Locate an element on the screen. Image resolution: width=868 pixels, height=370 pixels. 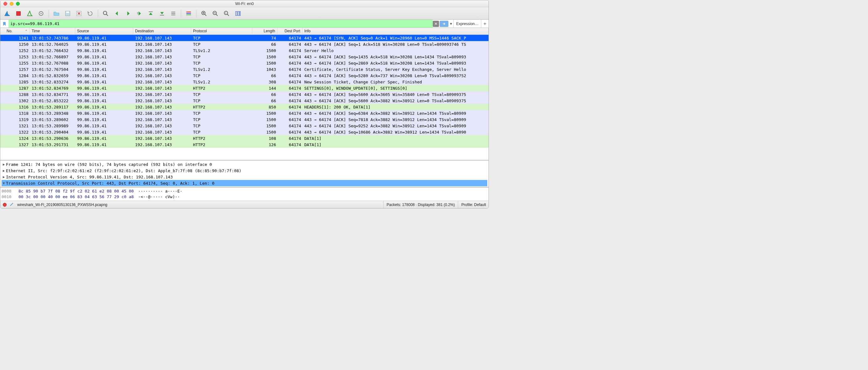
apply-filter-button is located at coordinates (444, 24).